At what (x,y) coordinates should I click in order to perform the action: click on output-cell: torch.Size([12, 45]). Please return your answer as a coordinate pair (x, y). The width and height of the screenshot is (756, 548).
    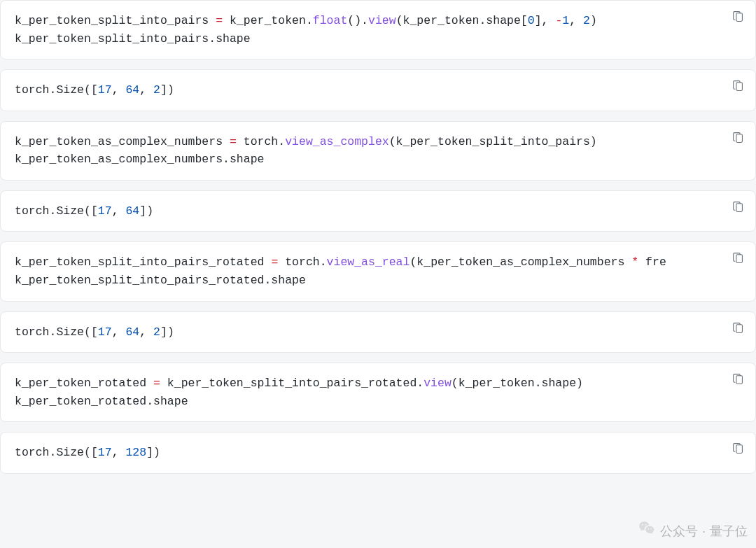
    Looking at the image, I should click on (378, 211).